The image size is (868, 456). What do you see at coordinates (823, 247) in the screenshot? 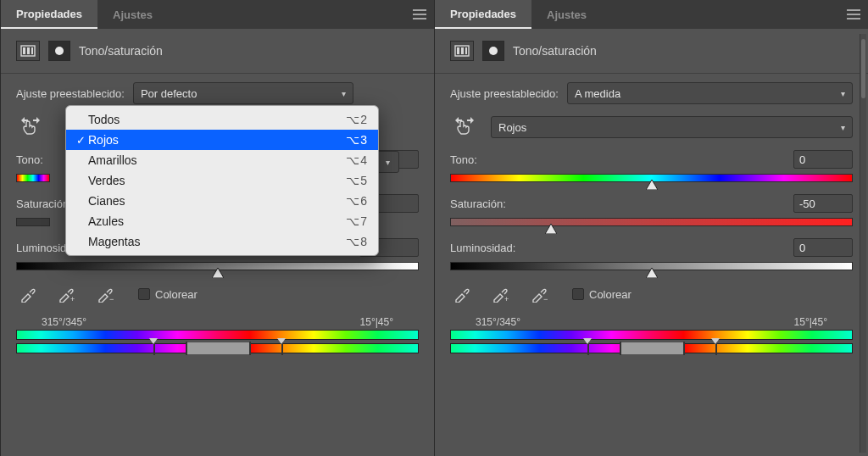
I see `luminosity-value: 0` at bounding box center [823, 247].